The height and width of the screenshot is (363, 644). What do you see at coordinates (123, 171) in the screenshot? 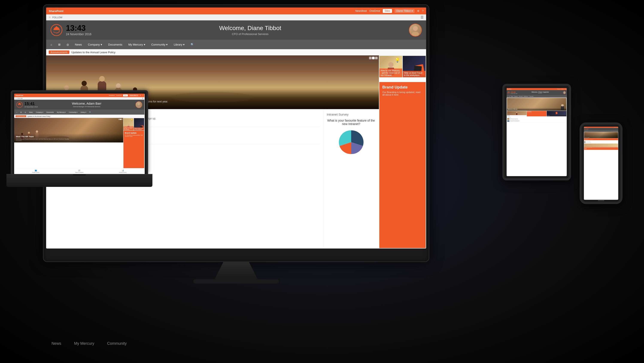
I see `laptop-bottom-survey: 📊 Intranet Survey` at bounding box center [123, 171].